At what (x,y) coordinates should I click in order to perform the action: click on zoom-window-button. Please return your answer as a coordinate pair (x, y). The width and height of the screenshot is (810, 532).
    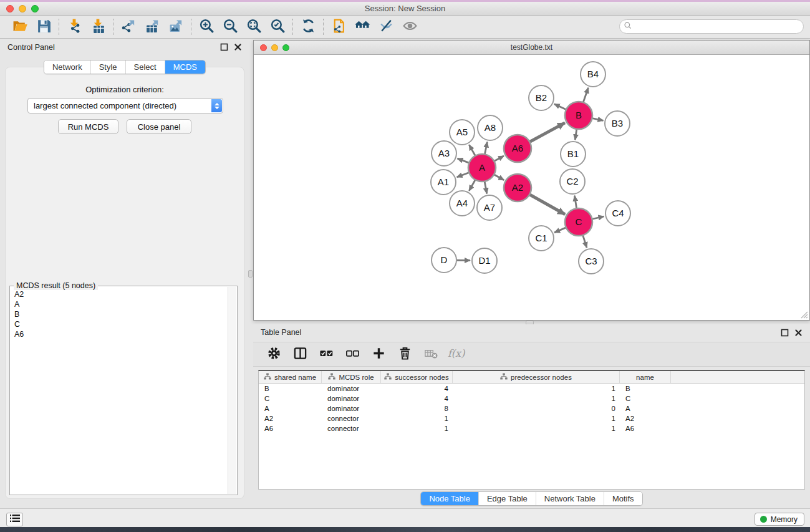
    Looking at the image, I should click on (35, 9).